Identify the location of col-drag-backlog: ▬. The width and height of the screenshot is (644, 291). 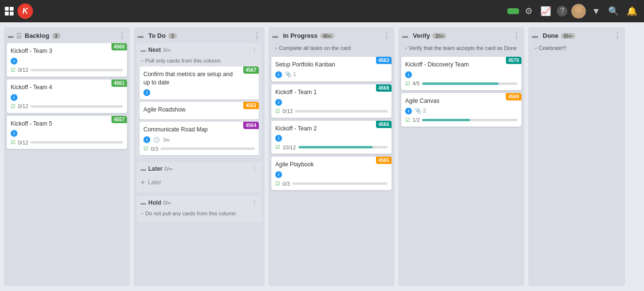
(11, 36).